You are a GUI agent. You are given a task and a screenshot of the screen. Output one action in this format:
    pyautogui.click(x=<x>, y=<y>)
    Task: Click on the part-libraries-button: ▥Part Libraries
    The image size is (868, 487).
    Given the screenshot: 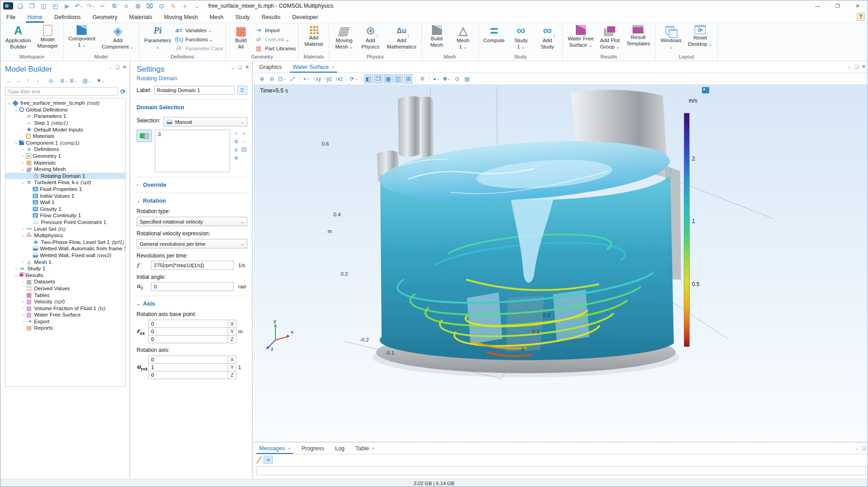 What is the action you would take?
    pyautogui.click(x=275, y=48)
    